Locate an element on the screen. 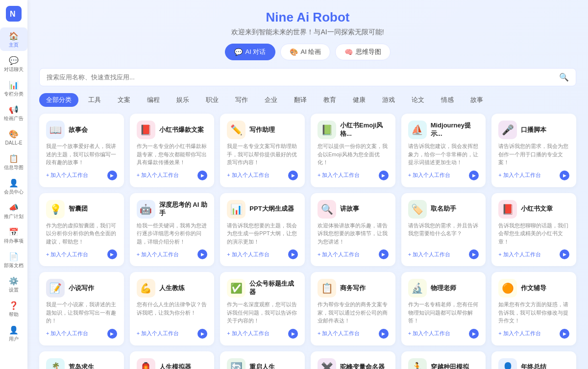  sidebar-item-ad: 📢 绘画广告 is located at coordinates (14, 113).